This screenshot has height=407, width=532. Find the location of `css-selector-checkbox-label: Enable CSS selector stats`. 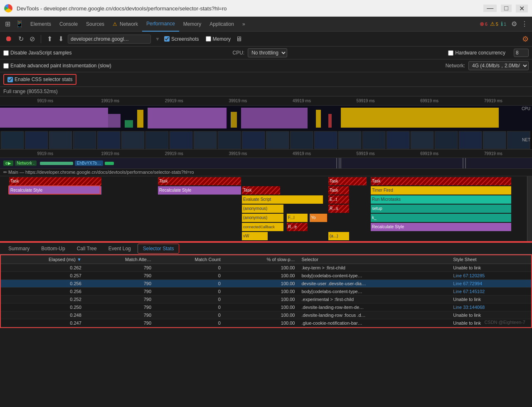

css-selector-checkbox-label: Enable CSS selector stats is located at coordinates (40, 79).